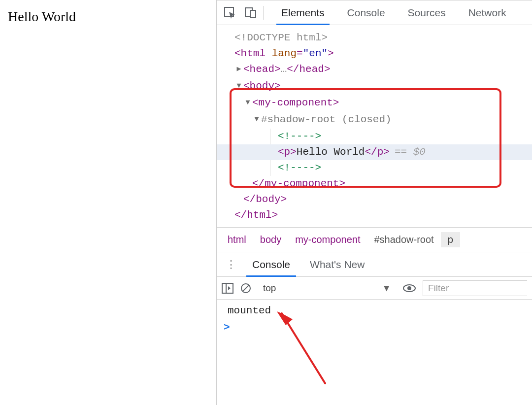 The width and height of the screenshot is (532, 405). I want to click on drawer-menu-icon: ⋮, so click(231, 265).